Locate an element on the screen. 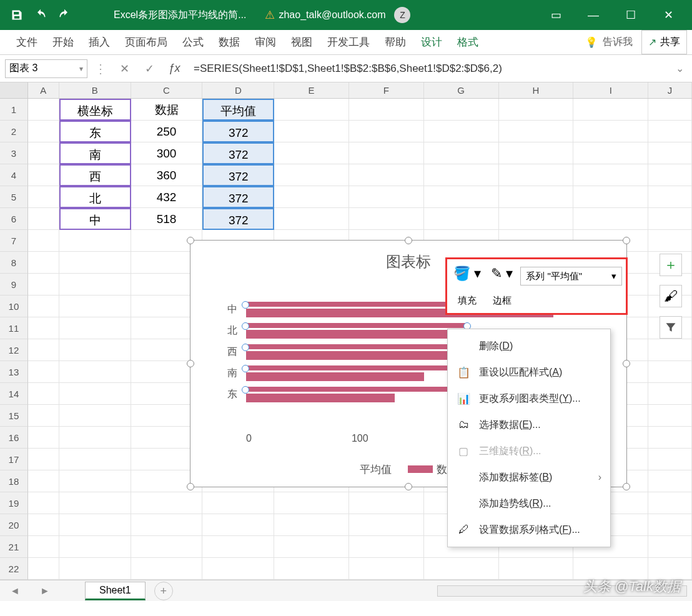  cancel-formula-icon: ✕ is located at coordinates (124, 69).